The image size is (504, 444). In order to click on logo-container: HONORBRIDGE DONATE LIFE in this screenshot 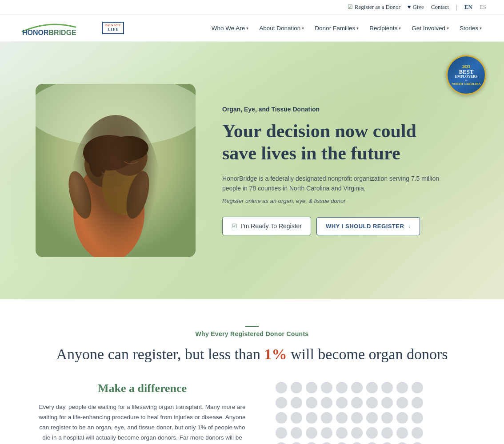, I will do `click(71, 28)`.